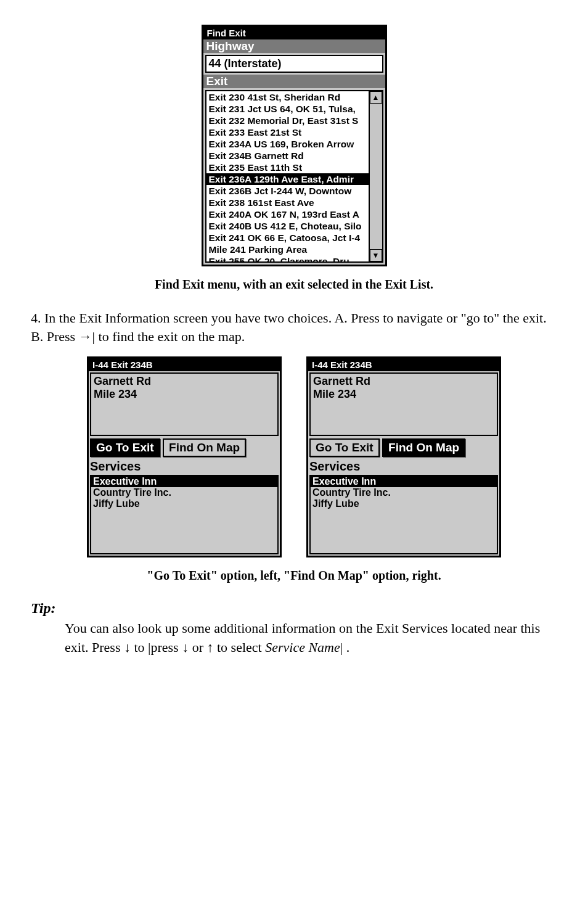 The width and height of the screenshot is (588, 917). I want to click on exit-item: Mile 241 Parking Area, so click(295, 249).